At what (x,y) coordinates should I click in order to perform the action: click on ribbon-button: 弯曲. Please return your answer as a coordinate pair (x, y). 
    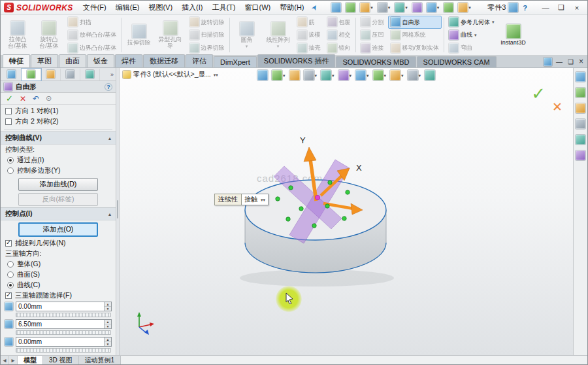
    Looking at the image, I should click on (472, 48).